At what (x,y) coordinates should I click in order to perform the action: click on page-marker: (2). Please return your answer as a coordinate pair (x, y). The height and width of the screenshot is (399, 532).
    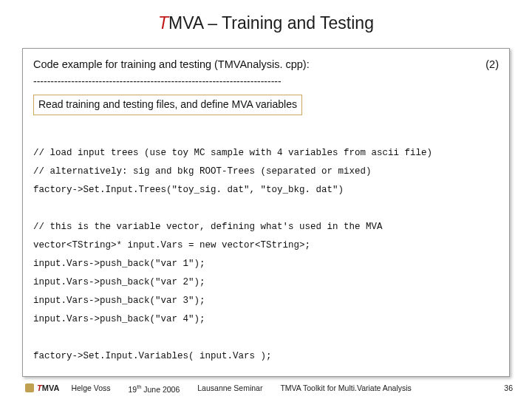
    Looking at the image, I should click on (492, 64).